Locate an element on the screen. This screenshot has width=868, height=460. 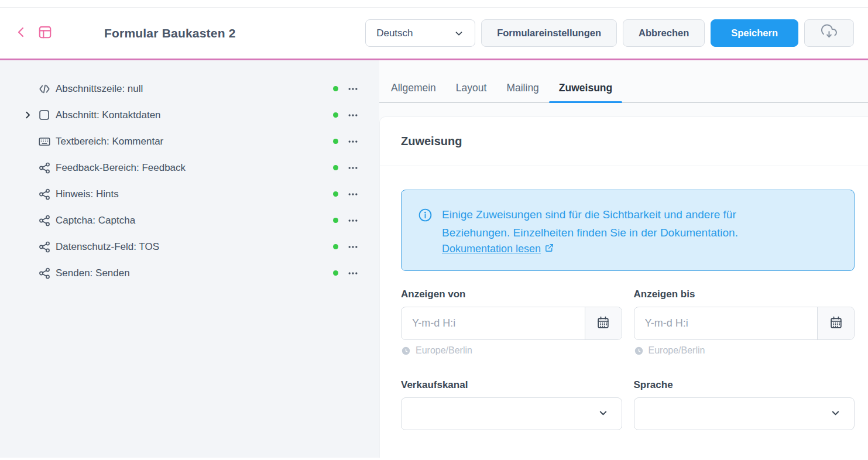
section-title: Zuweisung is located at coordinates (624, 142).